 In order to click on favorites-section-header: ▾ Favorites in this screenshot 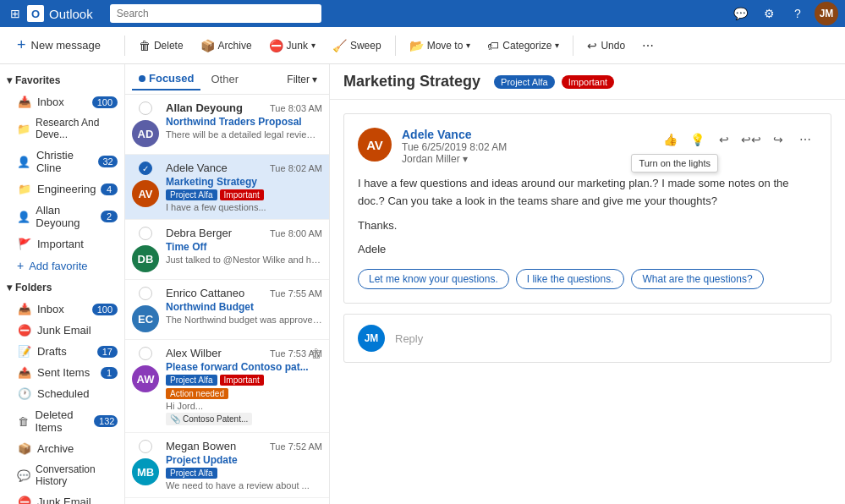, I will do `click(63, 80)`.